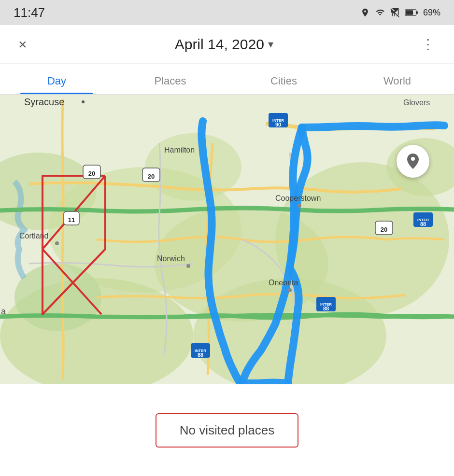 This screenshot has height=476, width=454. Describe the element at coordinates (34, 236) in the screenshot. I see `svg-text: Cortland` at that location.